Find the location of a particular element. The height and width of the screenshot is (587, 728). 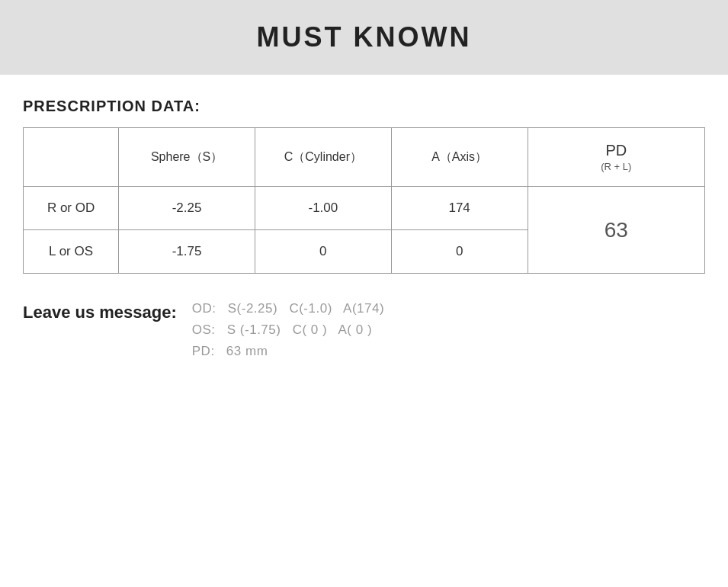

od-sphere: S(-2.25) is located at coordinates (253, 308).